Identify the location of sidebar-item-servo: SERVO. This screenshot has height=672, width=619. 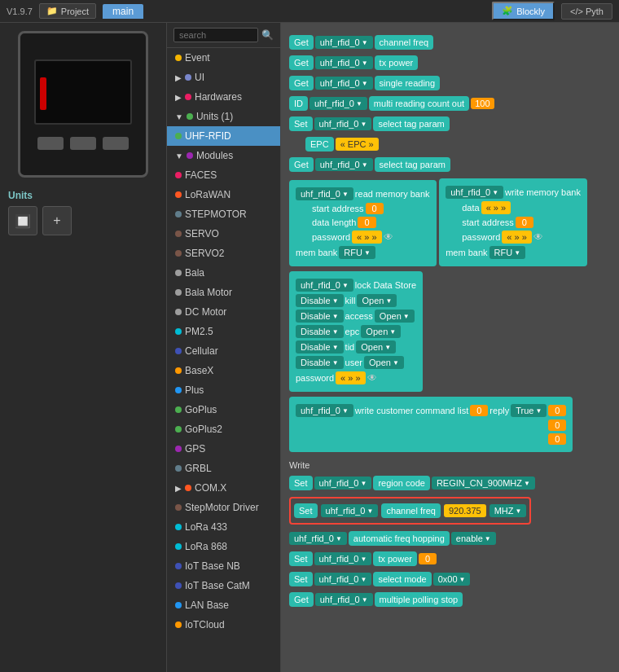
(223, 234).